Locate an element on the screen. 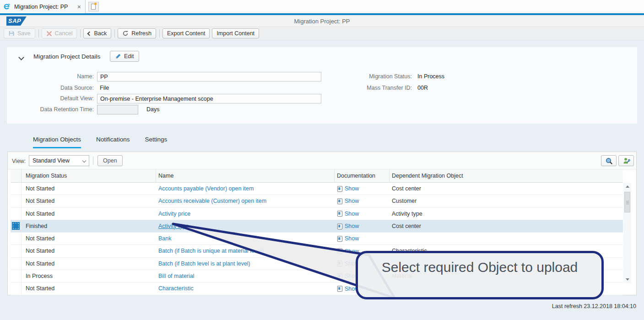  object-link: Bill of material is located at coordinates (177, 276).